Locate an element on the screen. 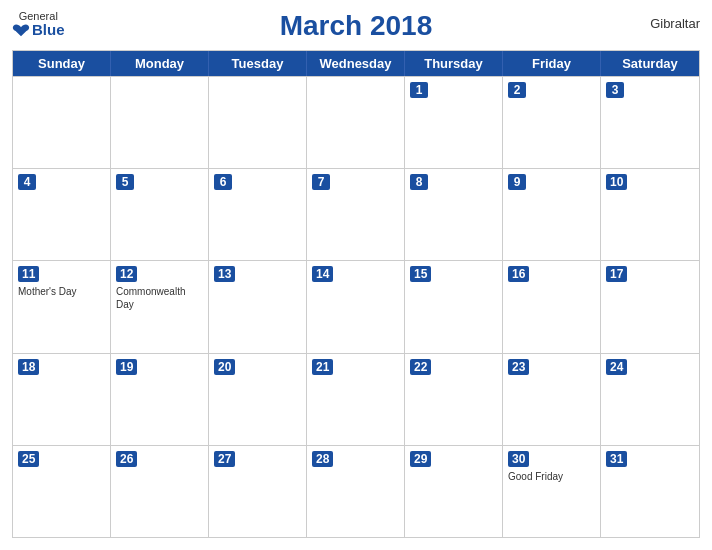  day-number: 10 is located at coordinates (616, 182).